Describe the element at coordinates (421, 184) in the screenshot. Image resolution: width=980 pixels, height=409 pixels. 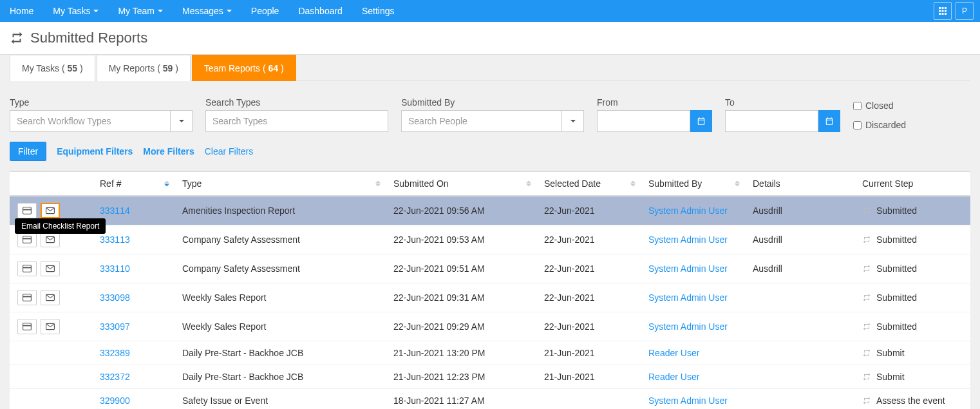
I see `col-submitted-on-label: Submitted On` at that location.